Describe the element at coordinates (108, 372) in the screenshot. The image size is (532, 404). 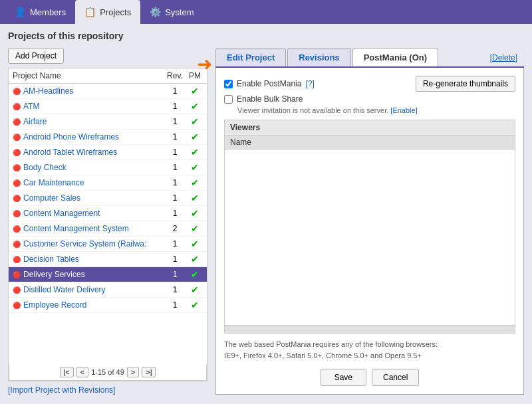
I see `page-info: 1-15 of 49` at that location.